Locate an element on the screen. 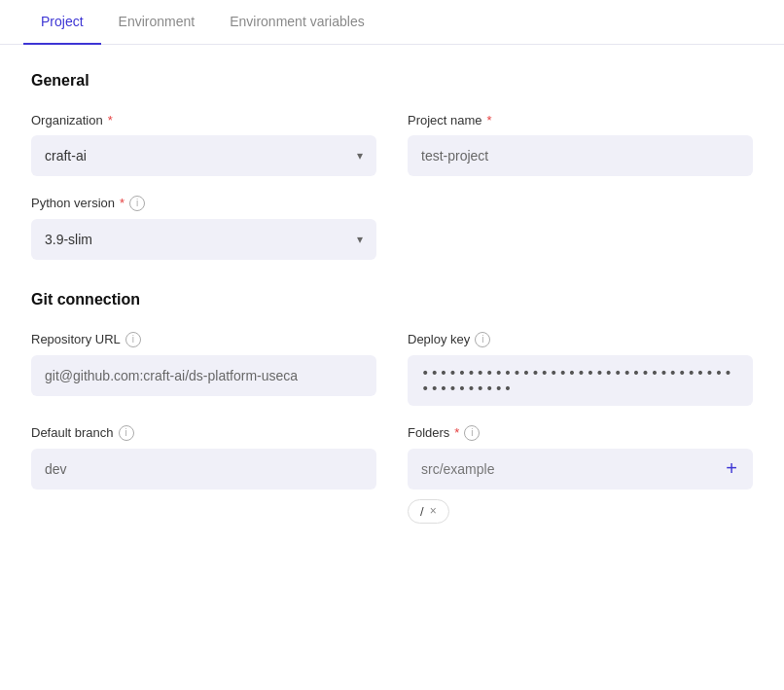 This screenshot has height=690, width=784. git-connection-section-title: Git connection is located at coordinates (392, 300).